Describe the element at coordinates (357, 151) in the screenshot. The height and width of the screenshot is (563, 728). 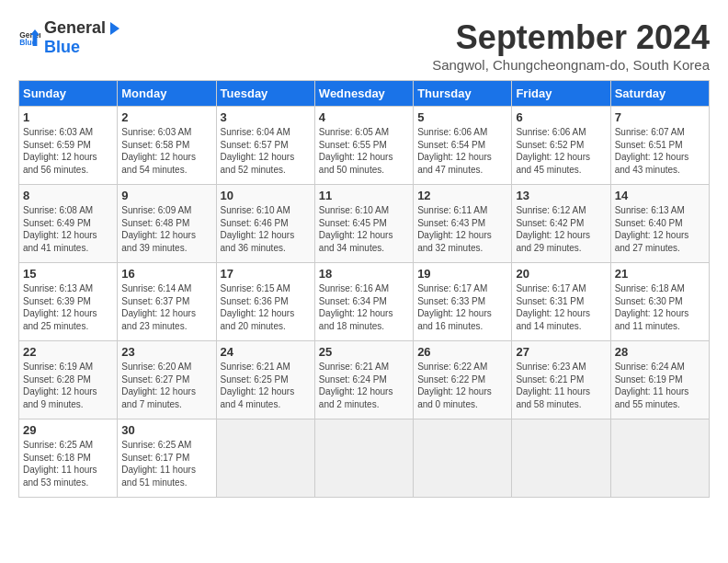
I see `day-info: Sunrise: 6:05 AMSunset: 6:55 PMDaylight:…` at that location.